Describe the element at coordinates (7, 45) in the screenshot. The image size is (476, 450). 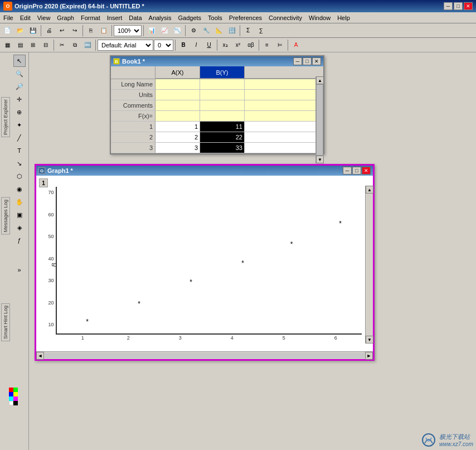
I see `tb2-btn1: ▦` at that location.